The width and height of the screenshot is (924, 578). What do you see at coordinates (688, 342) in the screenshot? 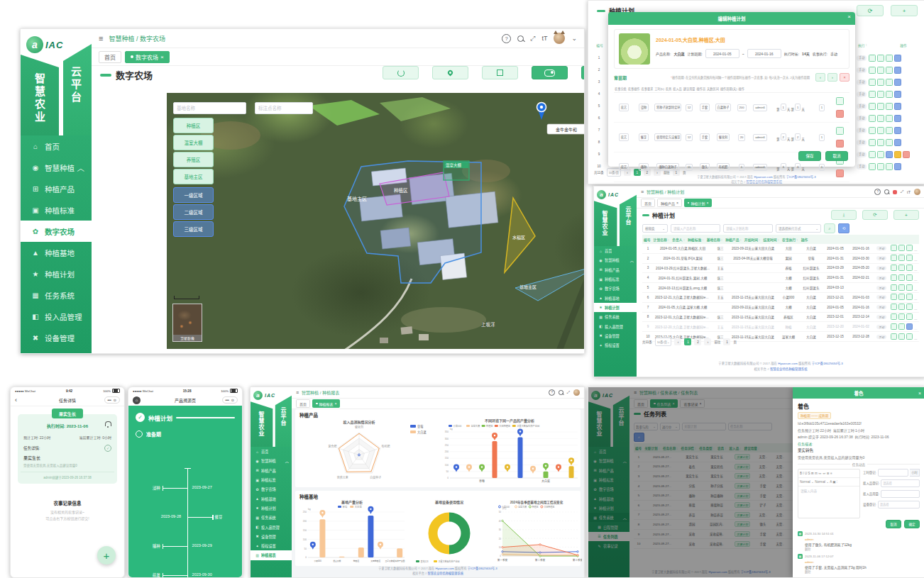
I see `page-1-button: 1` at bounding box center [688, 342].